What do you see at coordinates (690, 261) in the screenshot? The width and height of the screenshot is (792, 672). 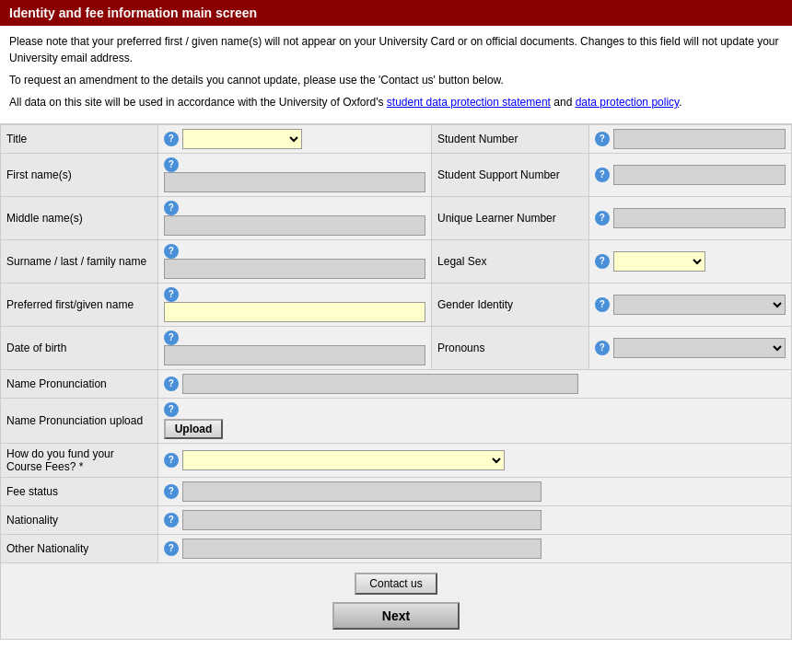 I see `legalsex-field-cell: ? Male Female Other` at bounding box center [690, 261].